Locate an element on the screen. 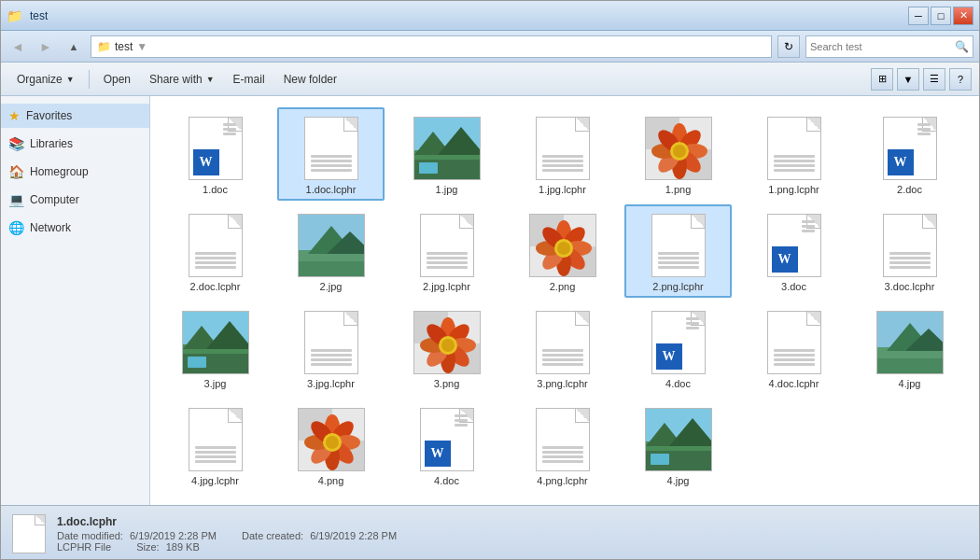 This screenshot has height=560, width=980. file-name: 1.jpg is located at coordinates (447, 189).